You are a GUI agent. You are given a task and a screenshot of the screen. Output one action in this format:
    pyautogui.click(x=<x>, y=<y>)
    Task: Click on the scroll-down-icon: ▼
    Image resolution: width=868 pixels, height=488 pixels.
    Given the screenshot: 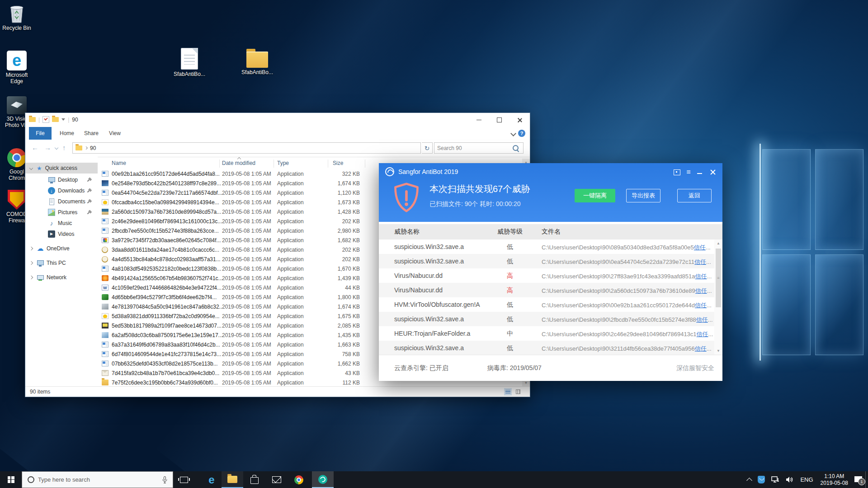 What is the action you would take?
    pyautogui.click(x=718, y=351)
    